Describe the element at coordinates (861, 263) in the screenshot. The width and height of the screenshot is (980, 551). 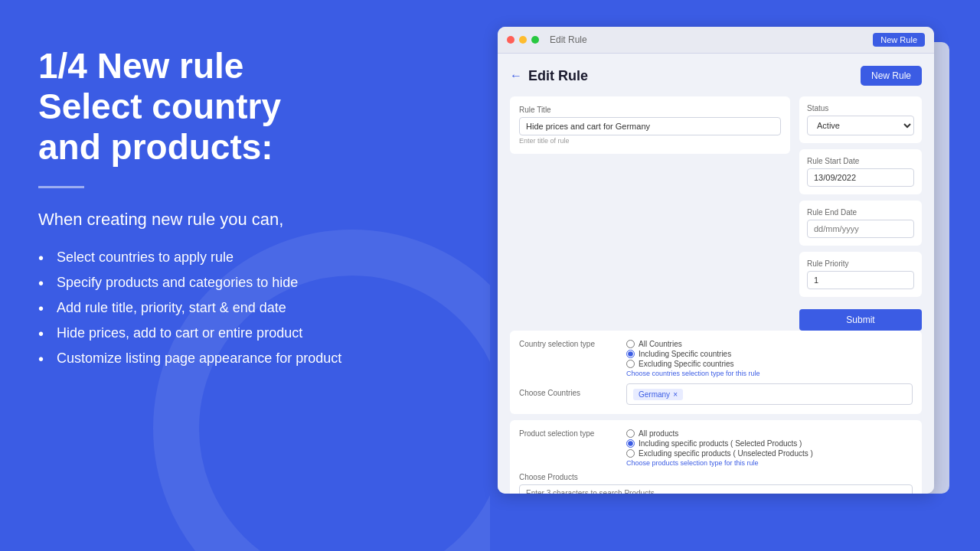
I see `priority-label: Rule Priority` at that location.